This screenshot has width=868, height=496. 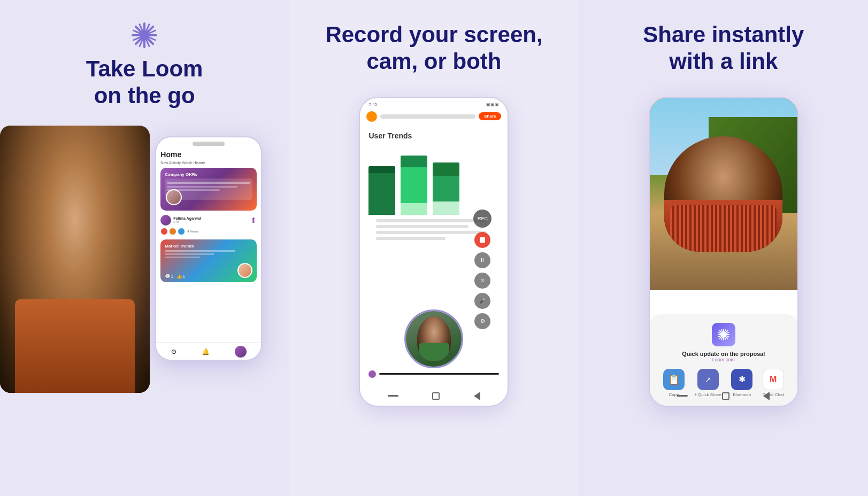 What do you see at coordinates (209, 231) in the screenshot?
I see `views-row: 4 Views` at bounding box center [209, 231].